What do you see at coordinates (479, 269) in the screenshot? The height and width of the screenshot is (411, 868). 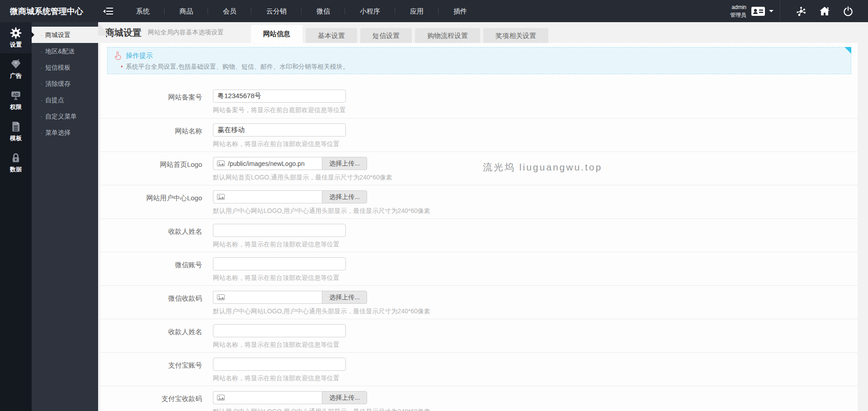 I see `form-row-wechat-account: 微信账号 网站名称，将显示在前台顶部欢迎信息等位置` at bounding box center [479, 269].